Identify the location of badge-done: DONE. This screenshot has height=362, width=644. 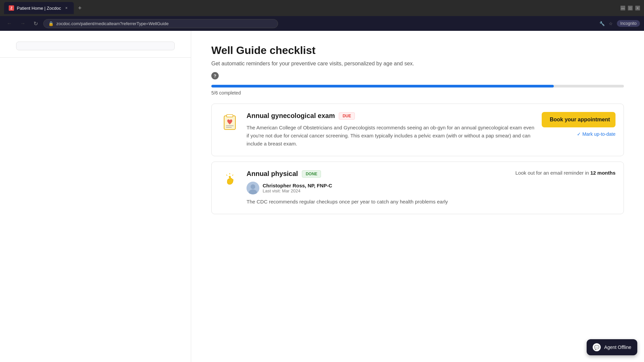
(311, 174).